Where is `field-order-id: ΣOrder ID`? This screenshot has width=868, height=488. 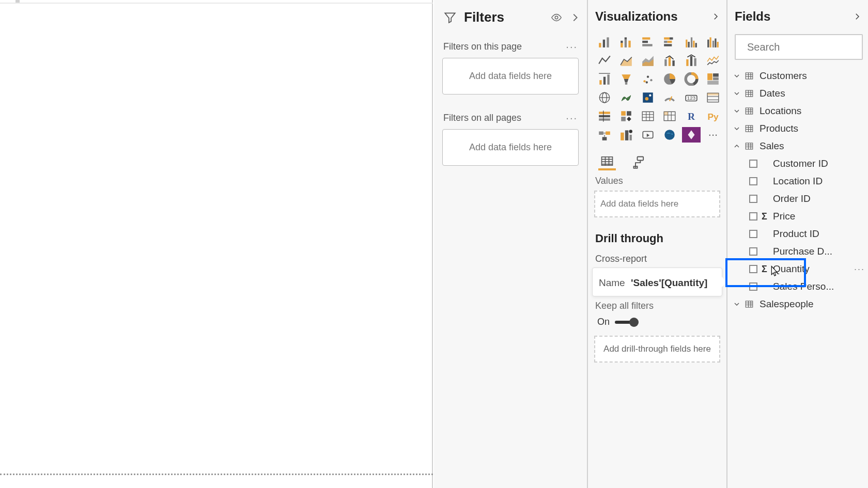
field-order-id: ΣOrder ID is located at coordinates (798, 199).